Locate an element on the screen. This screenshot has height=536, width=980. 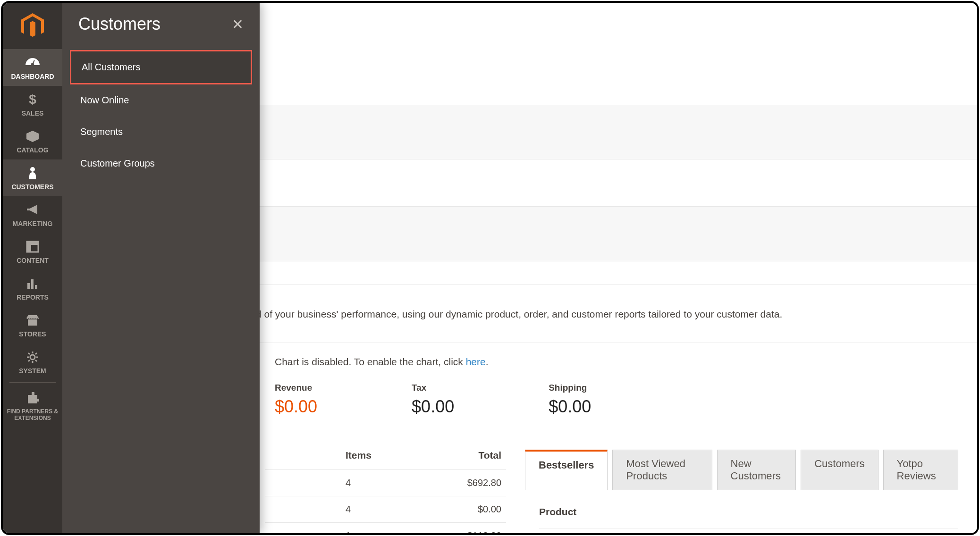
sidebar-item-label: CATALOG is located at coordinates (32, 150).